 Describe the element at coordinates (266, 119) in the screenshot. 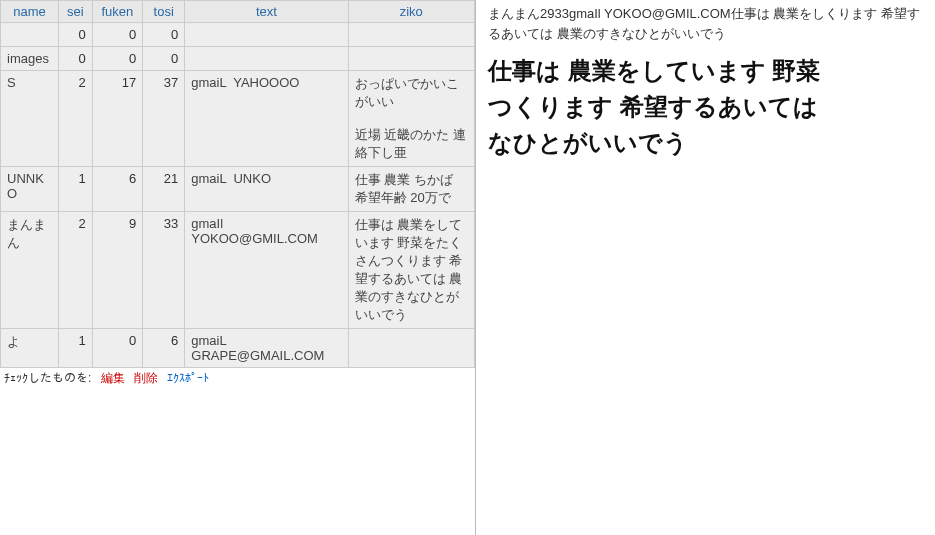

I see `cell-text: gmaiL YAHOOOO` at that location.